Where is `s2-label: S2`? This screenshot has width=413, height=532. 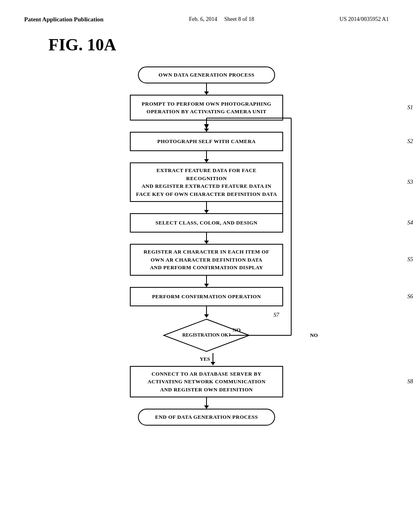 s2-label: S2 is located at coordinates (410, 141).